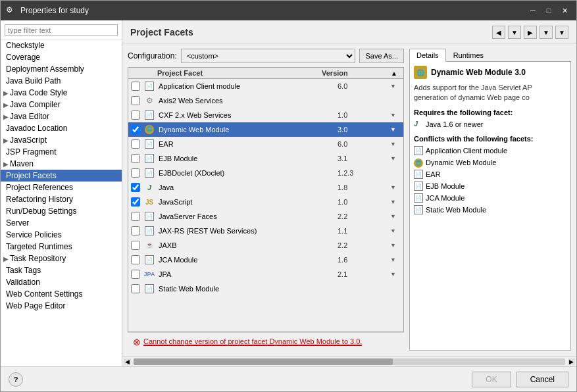  What do you see at coordinates (266, 173) in the screenshot?
I see `facet-row: 📄EJBDoclet (XDoclet)1.2.3` at bounding box center [266, 173].